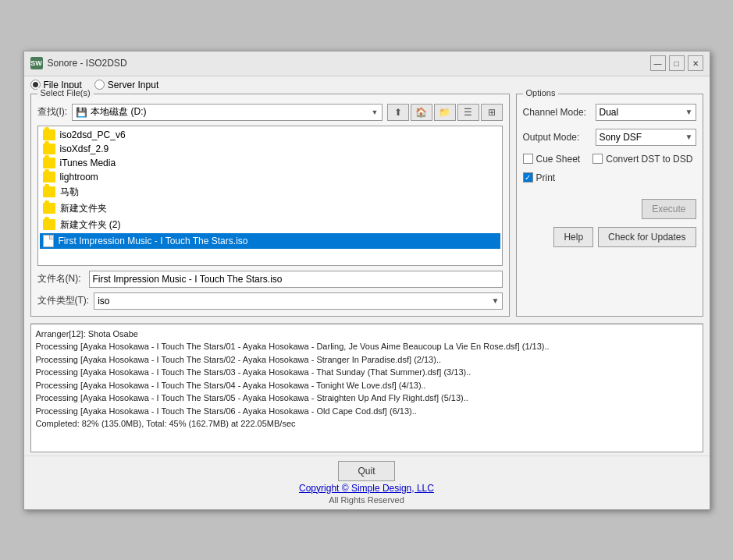  What do you see at coordinates (610, 175) in the screenshot?
I see `options-inner: Channel Mode: Dual Mono Stereo ▼ Out` at bounding box center [610, 175].